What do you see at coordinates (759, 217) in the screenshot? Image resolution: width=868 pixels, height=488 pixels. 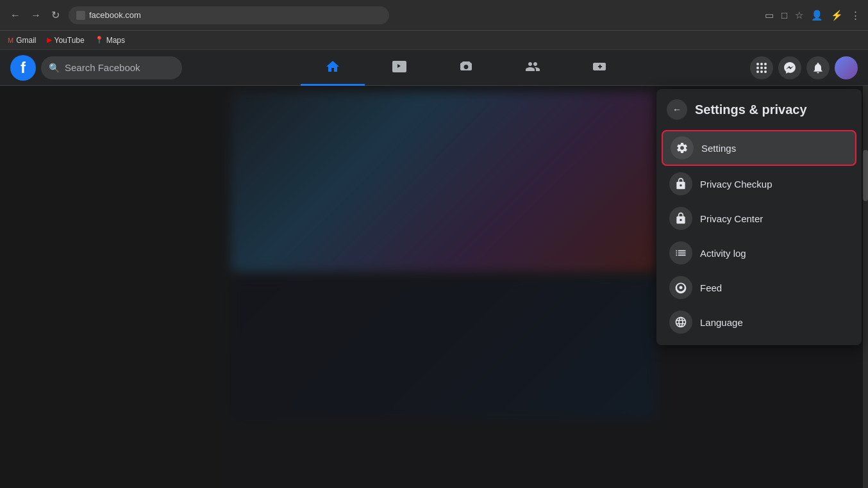 I see `settings-privacy-dropdown: ← Settings & privacy Settings` at bounding box center [759, 217].